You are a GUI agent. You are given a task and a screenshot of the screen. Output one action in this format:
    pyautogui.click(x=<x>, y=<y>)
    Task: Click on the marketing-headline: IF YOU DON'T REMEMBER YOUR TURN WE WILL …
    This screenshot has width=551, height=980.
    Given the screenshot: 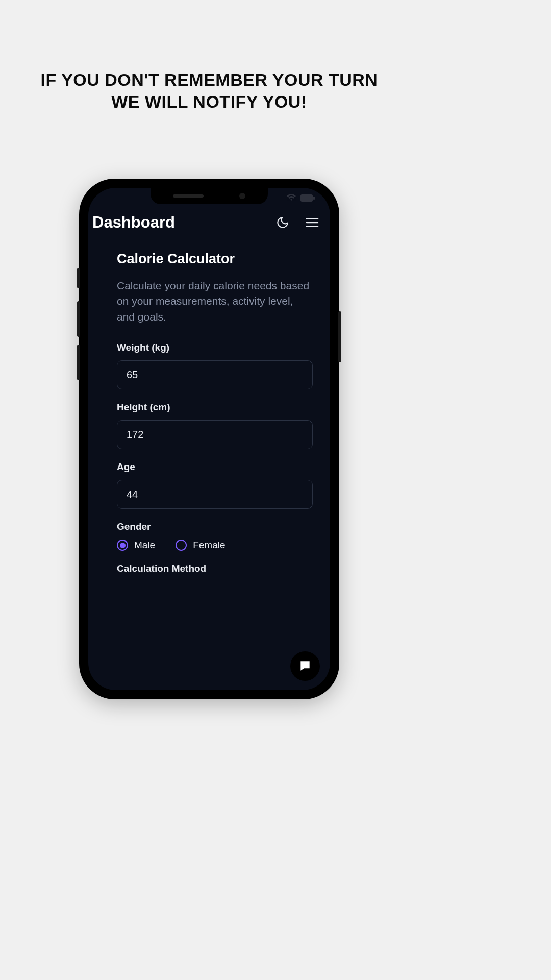 What is the action you would take?
    pyautogui.click(x=209, y=91)
    